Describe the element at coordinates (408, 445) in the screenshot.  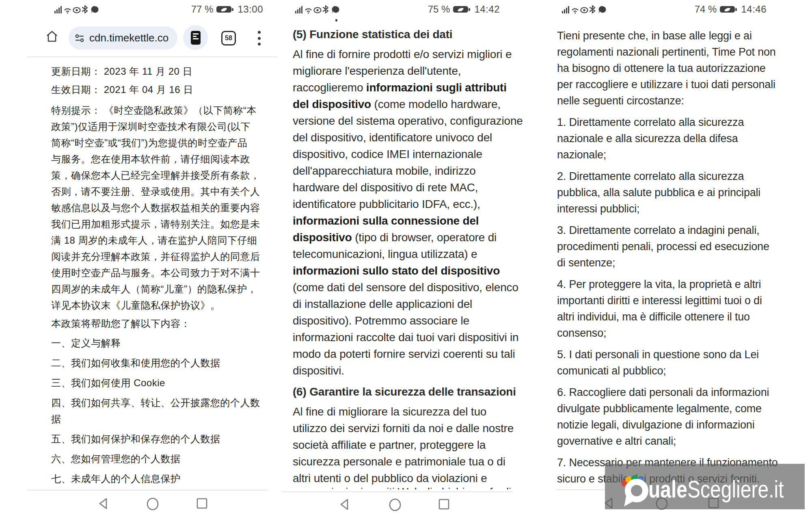
I see `section-6-paragraph: Al fine di migliorare la sicurezza del t…` at that location.